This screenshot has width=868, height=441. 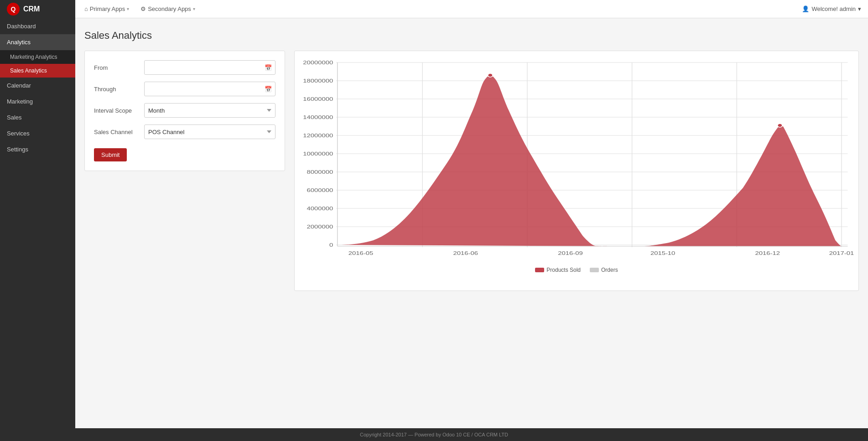 I want to click on user-icon: 👤, so click(x=806, y=9).